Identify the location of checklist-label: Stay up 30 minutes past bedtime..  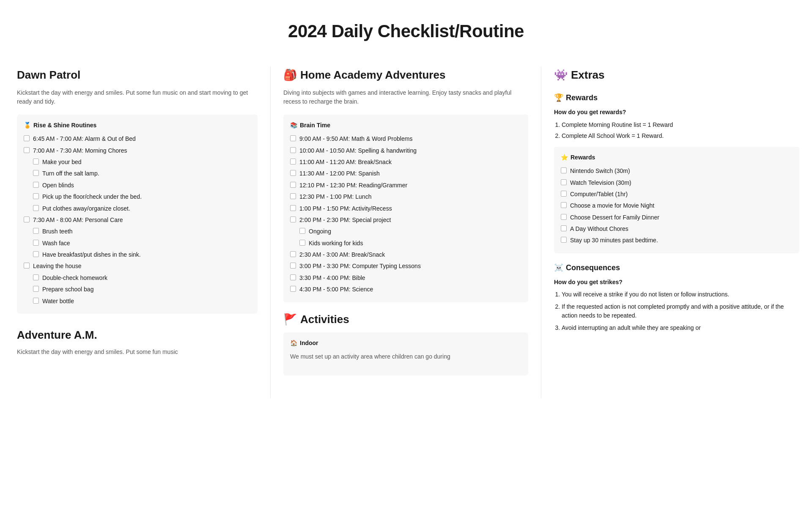
(614, 240).